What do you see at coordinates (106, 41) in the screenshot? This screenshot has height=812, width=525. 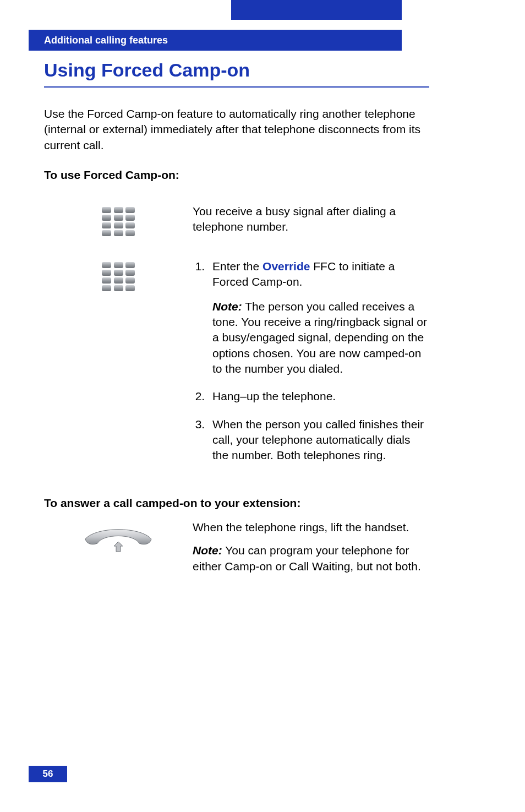 I see `section-header-text: Additional calling features` at bounding box center [106, 41].